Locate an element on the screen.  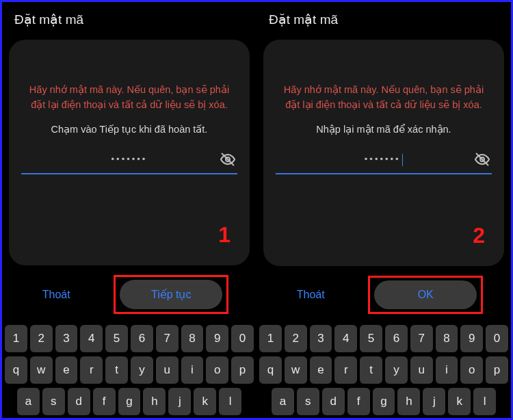
primary-highlight: OK is located at coordinates (425, 295).